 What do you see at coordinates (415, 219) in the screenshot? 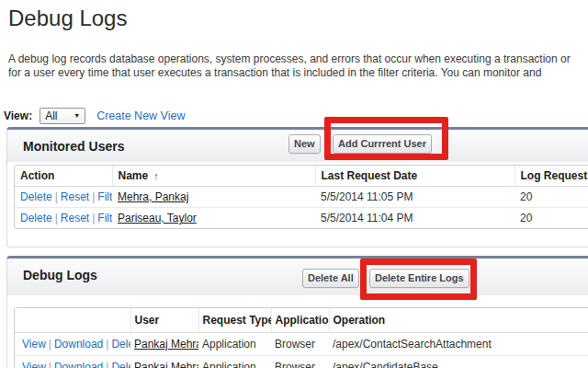
I see `last-request-date-cell: 5/5/2014 11:04 PM` at bounding box center [415, 219].